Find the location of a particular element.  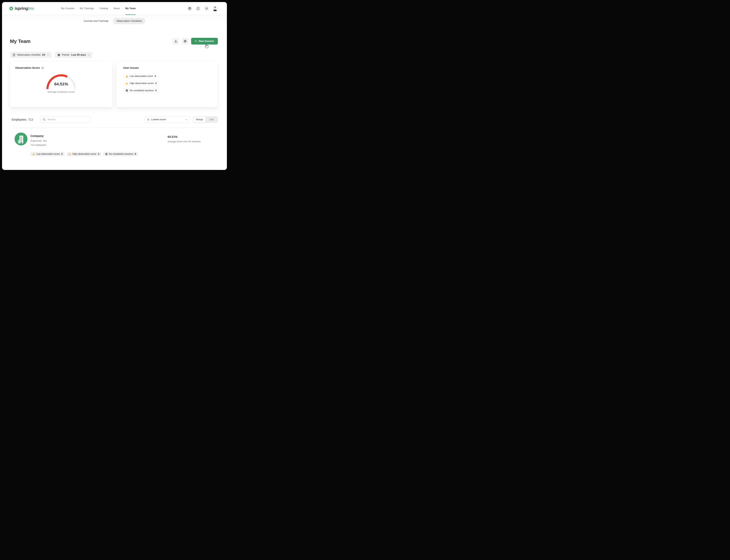

employees-group-section: Company Supervisor: You 713 employees 64… is located at coordinates (115, 142).